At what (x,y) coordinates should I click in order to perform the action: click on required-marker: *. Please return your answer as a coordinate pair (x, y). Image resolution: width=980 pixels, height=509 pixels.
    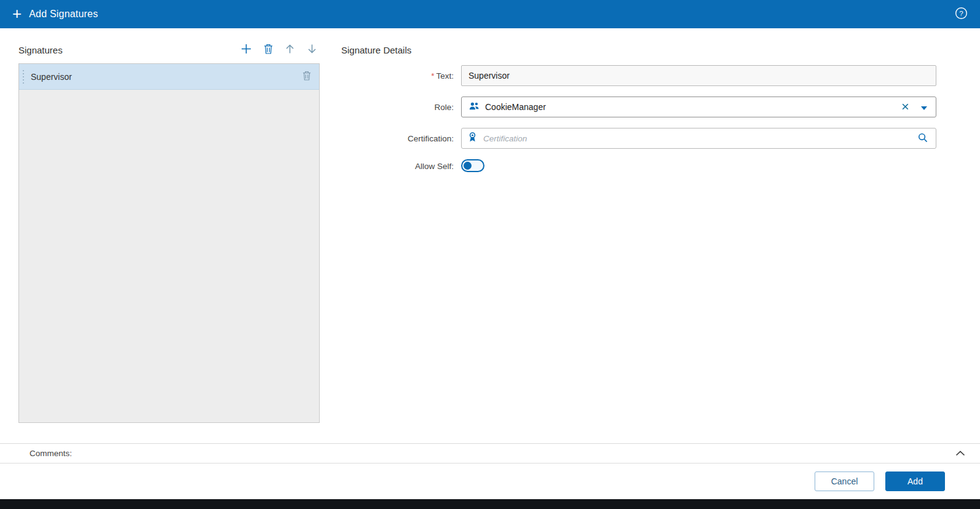
    Looking at the image, I should click on (433, 76).